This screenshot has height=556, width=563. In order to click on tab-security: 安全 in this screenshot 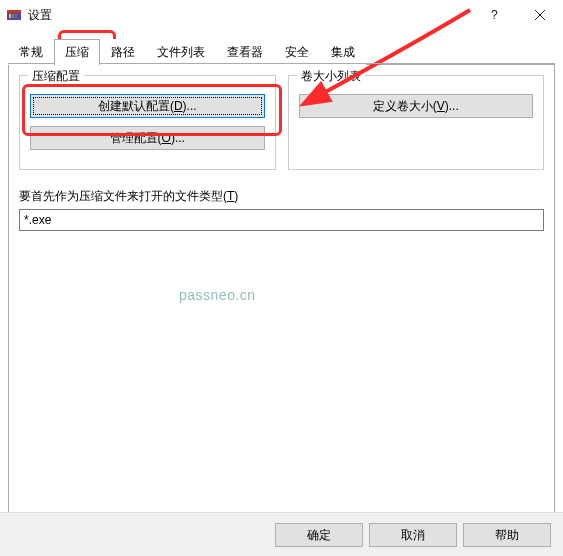, I will do `click(297, 52)`.